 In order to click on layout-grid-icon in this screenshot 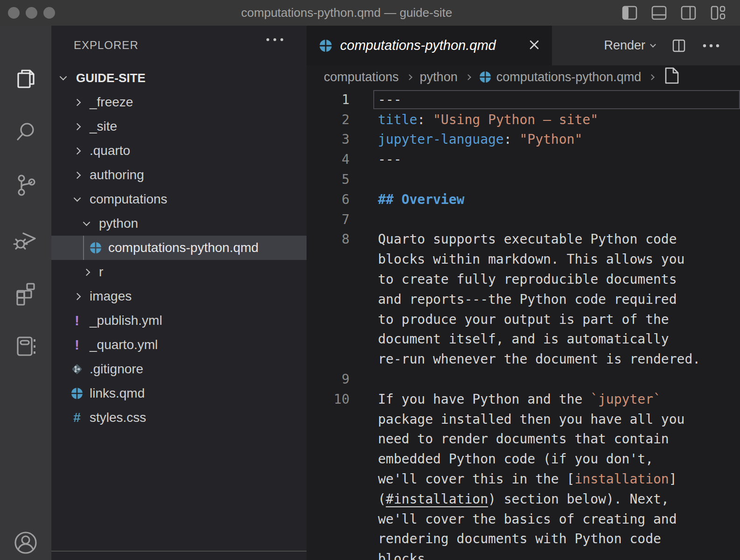, I will do `click(718, 13)`.